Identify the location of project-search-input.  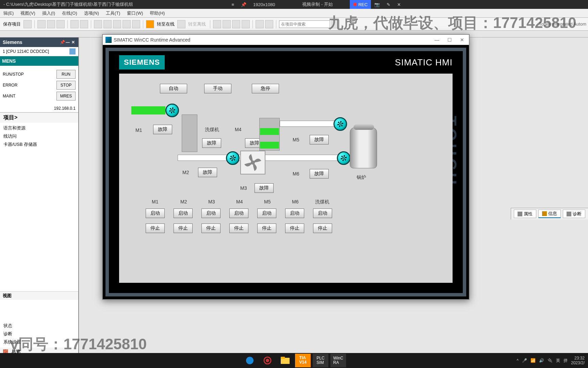
(305, 24).